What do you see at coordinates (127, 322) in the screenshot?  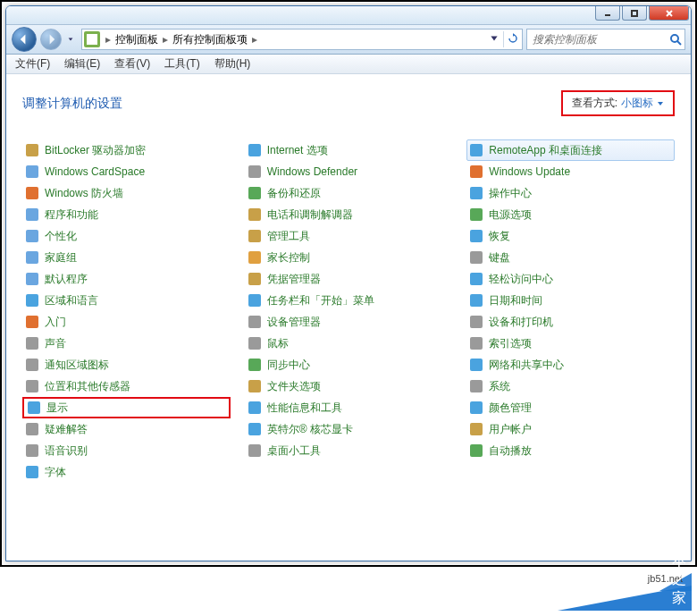 I see `control-panel-item: 入门` at bounding box center [127, 322].